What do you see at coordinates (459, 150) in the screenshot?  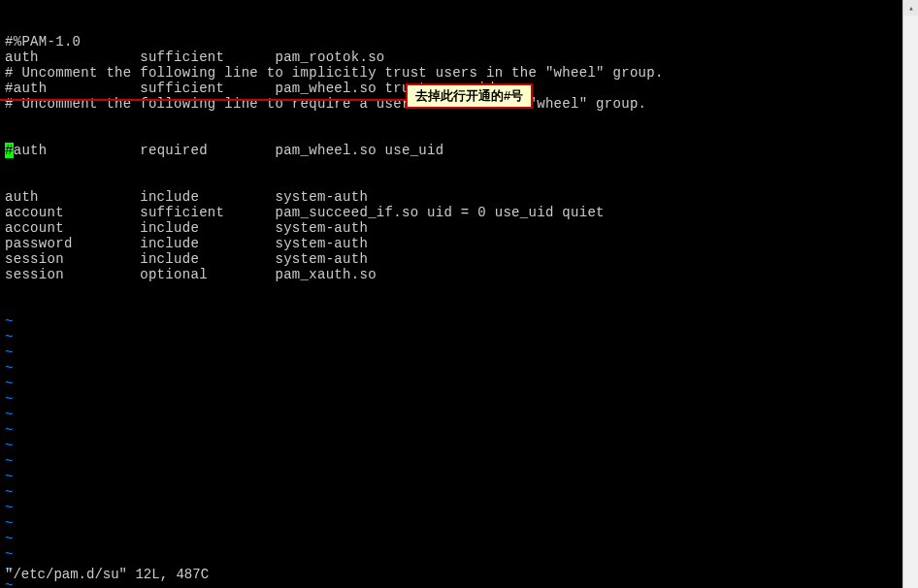 I see `cursor-line: #auth required pam_wheel.so use_uid` at bounding box center [459, 150].